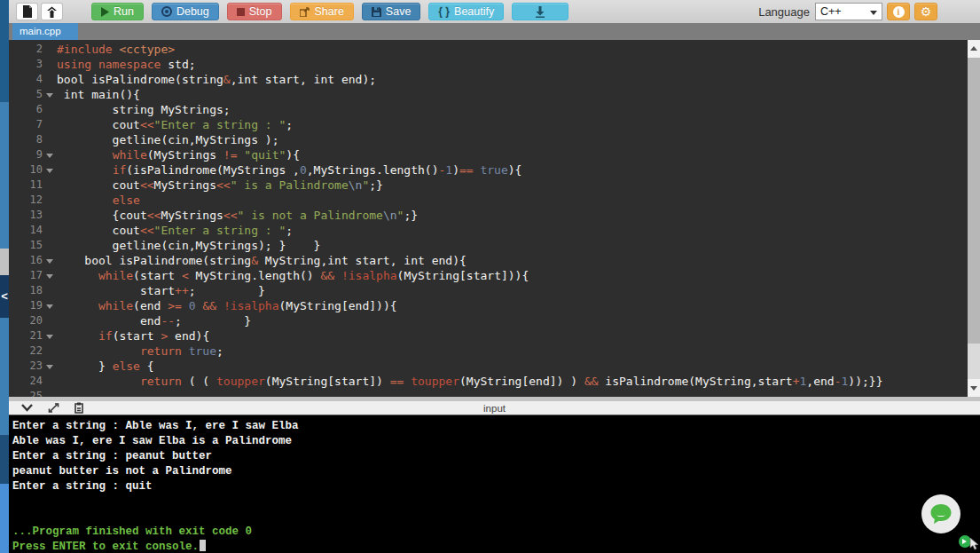 This screenshot has height=553, width=980. I want to click on line-number: 16, so click(26, 261).